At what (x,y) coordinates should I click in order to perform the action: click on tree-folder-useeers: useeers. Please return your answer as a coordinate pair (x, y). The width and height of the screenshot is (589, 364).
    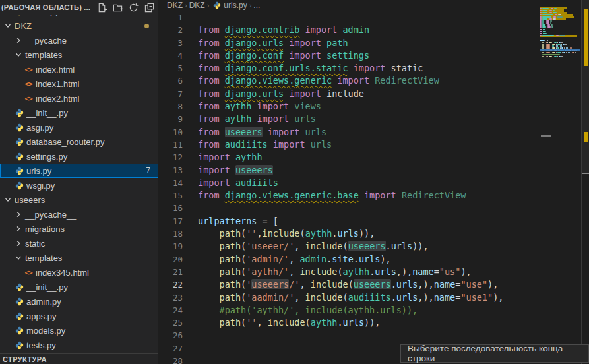
    Looking at the image, I should click on (79, 200).